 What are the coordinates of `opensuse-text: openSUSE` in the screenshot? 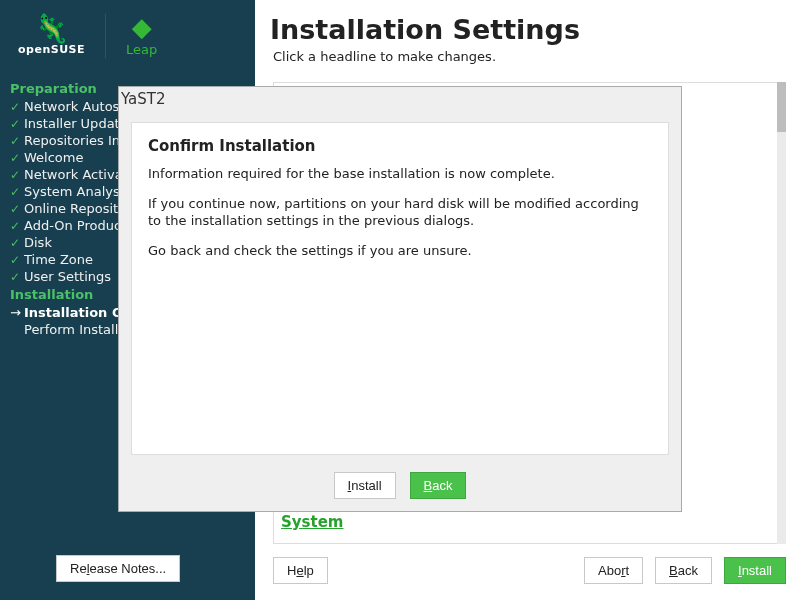 It's located at (52, 50).